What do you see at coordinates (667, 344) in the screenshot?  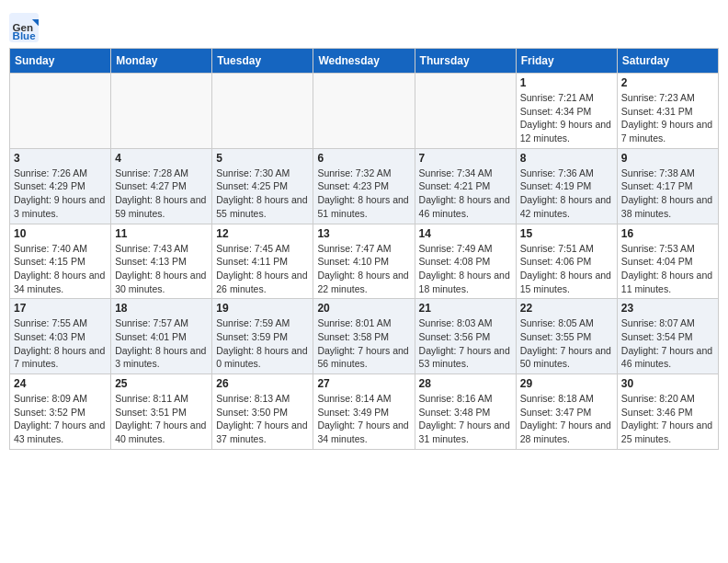 I see `day-info: Sunrise: 8:07 AM Sunset: 3:54 PM Dayligh…` at bounding box center [667, 344].